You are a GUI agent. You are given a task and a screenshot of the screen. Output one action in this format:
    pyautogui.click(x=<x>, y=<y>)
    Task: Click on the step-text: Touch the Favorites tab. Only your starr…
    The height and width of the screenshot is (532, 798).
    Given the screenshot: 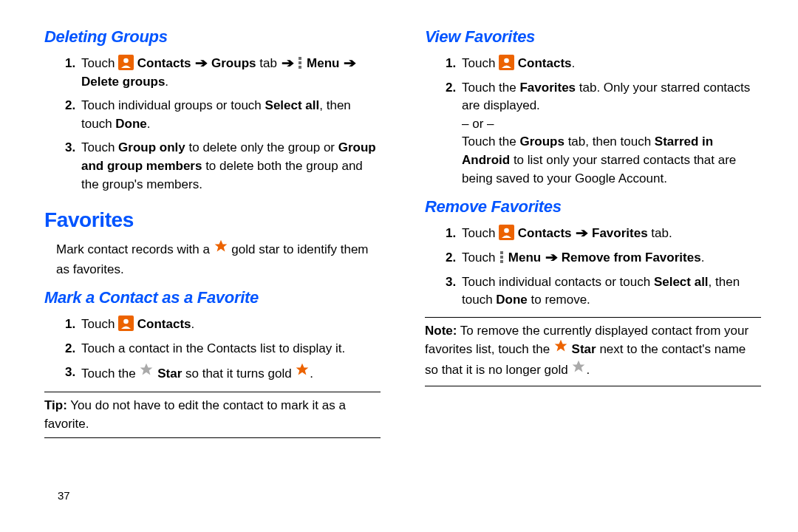 What is the action you would take?
    pyautogui.click(x=606, y=133)
    